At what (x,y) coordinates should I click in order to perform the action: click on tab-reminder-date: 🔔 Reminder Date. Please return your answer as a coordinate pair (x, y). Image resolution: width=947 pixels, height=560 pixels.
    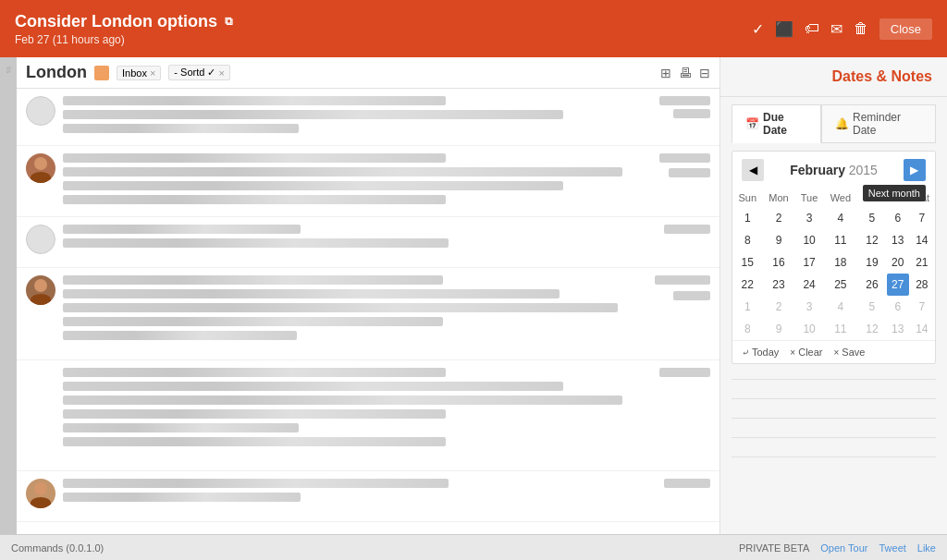
    Looking at the image, I should click on (879, 124).